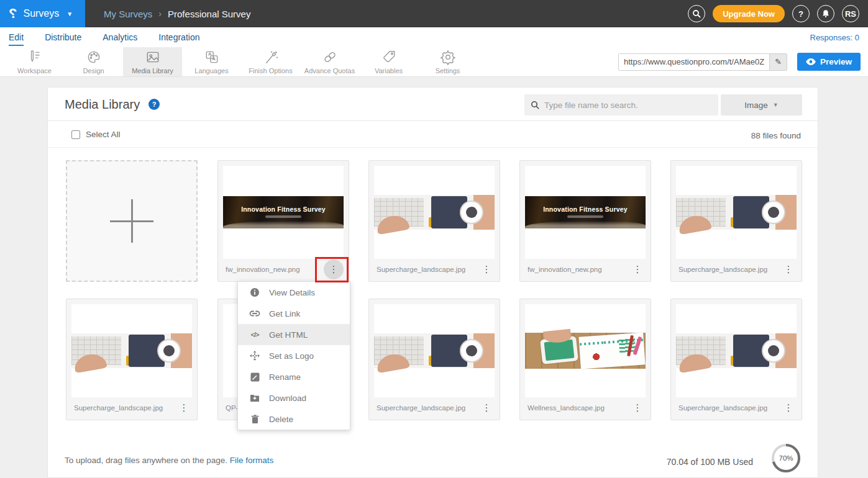 This screenshot has height=478, width=868. I want to click on toolbar-item-workspace: Workspace, so click(35, 62).